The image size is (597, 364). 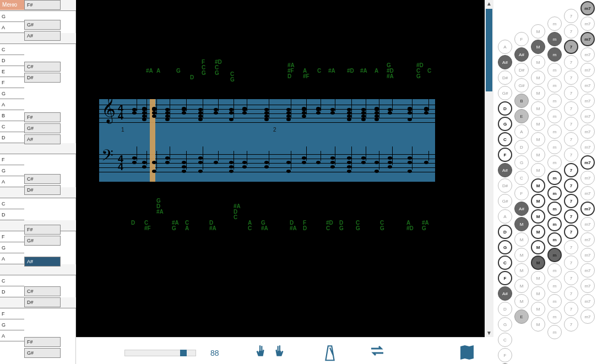 I want to click on tempo-slider, so click(x=160, y=353).